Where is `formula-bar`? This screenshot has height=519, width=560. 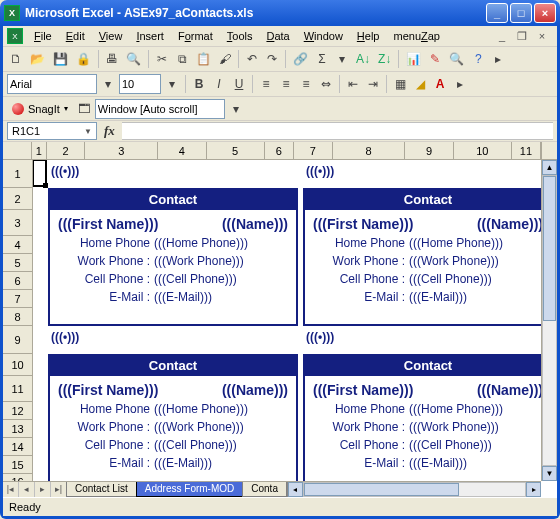
formula-bar is located at coordinates (338, 131).